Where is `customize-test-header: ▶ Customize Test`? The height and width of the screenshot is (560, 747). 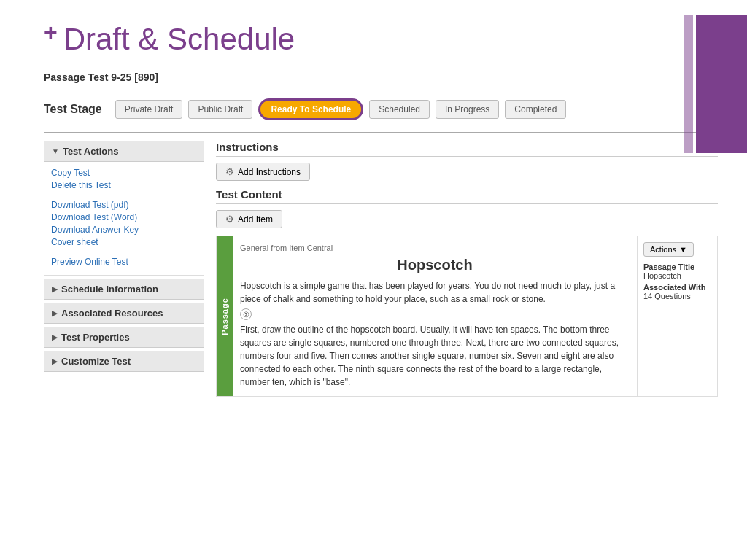
customize-test-header: ▶ Customize Test is located at coordinates (124, 362).